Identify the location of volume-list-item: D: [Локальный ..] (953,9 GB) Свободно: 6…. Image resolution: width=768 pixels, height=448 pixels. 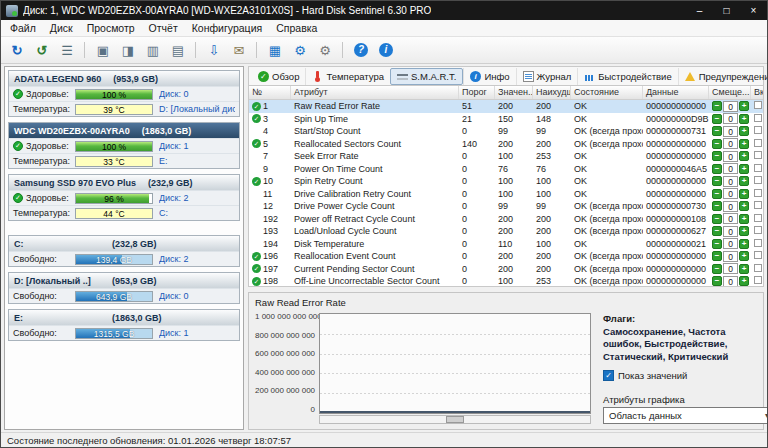
(124, 288).